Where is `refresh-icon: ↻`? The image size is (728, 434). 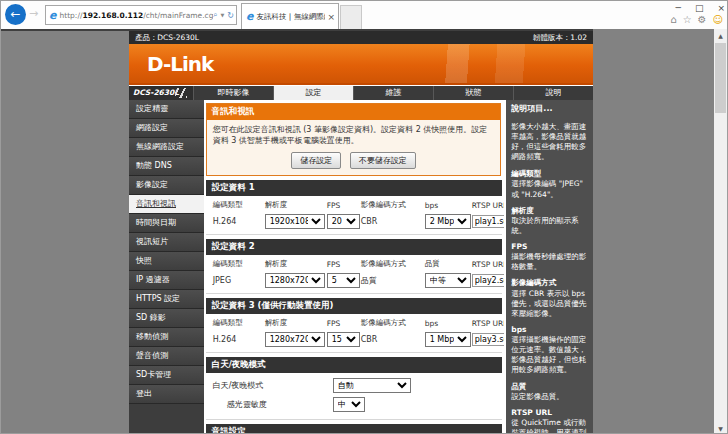 refresh-icon: ↻ is located at coordinates (230, 16).